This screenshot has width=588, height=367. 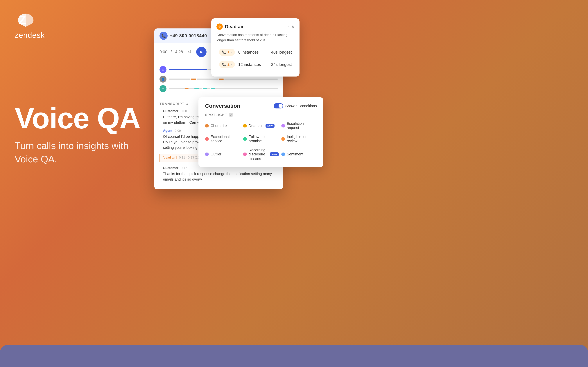 I want to click on waveform-row-2: 👤, so click(x=219, y=79).